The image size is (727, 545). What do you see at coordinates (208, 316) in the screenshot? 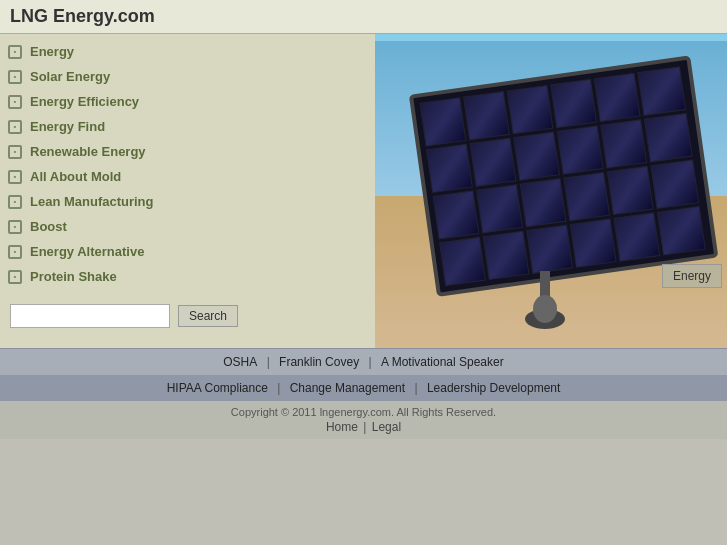
I see `search-button: Search` at bounding box center [208, 316].